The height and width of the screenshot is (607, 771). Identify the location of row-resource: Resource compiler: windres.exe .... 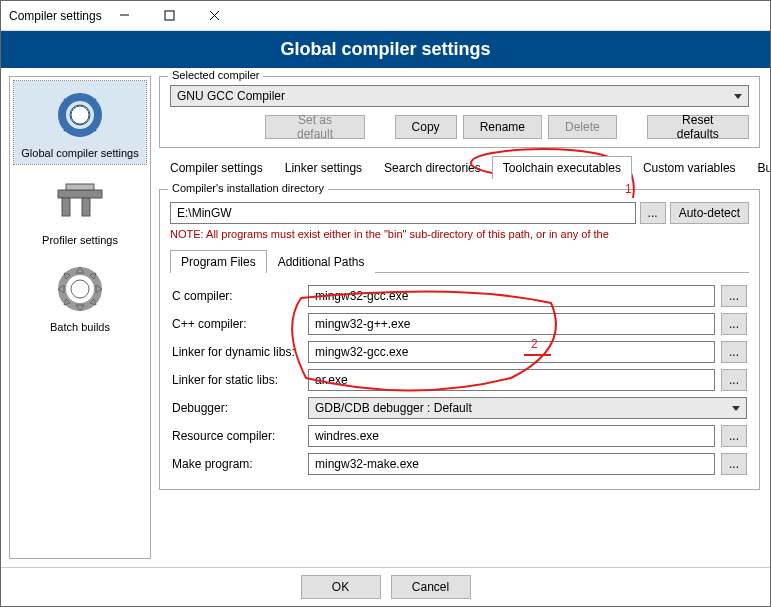
(460, 436).